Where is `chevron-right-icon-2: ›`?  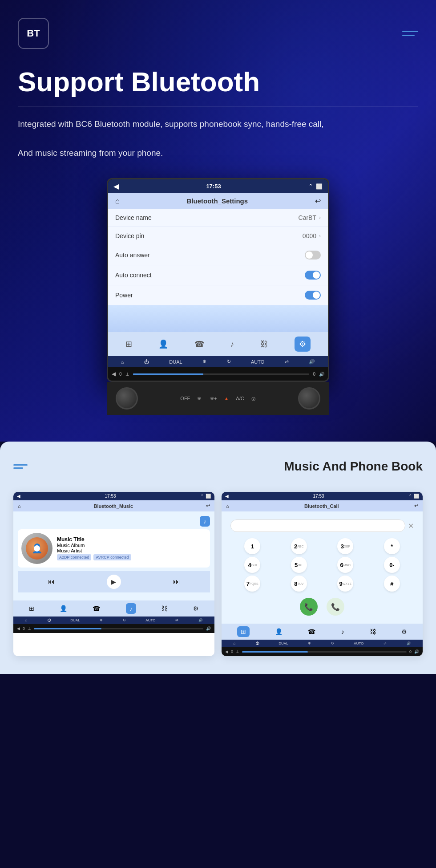 chevron-right-icon-2: › is located at coordinates (320, 236).